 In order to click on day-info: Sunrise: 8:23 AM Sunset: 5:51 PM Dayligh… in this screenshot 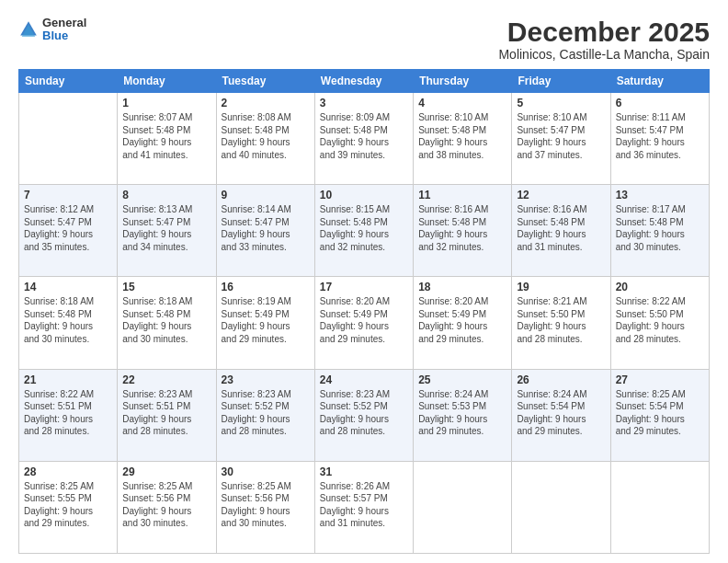, I will do `click(166, 413)`.